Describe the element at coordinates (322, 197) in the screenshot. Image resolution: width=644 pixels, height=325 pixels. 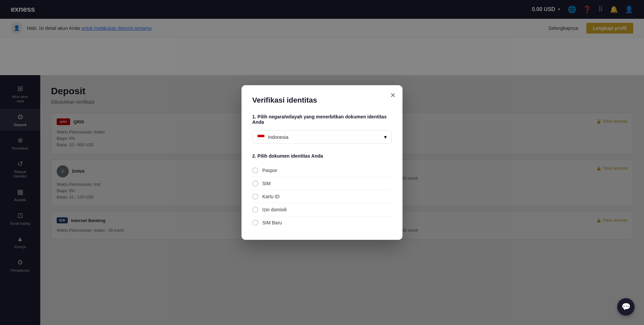
I see `radio-kartu-id: Kartu ID` at that location.